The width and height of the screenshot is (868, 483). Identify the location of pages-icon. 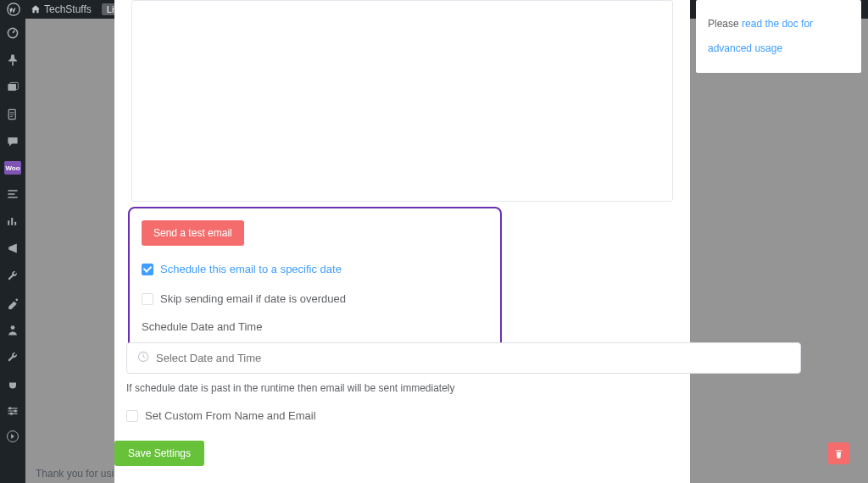
(13, 114).